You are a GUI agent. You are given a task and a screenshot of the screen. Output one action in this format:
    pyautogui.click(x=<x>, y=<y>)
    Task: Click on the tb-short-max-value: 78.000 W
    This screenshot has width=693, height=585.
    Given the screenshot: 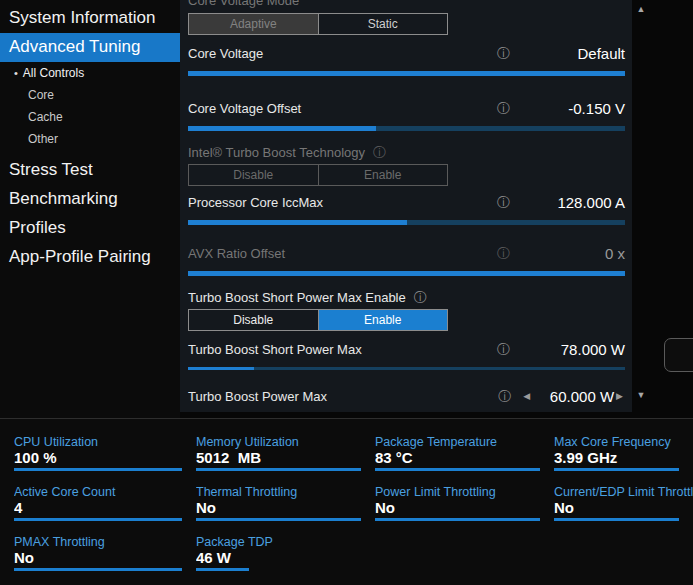 What is the action you would take?
    pyautogui.click(x=572, y=350)
    